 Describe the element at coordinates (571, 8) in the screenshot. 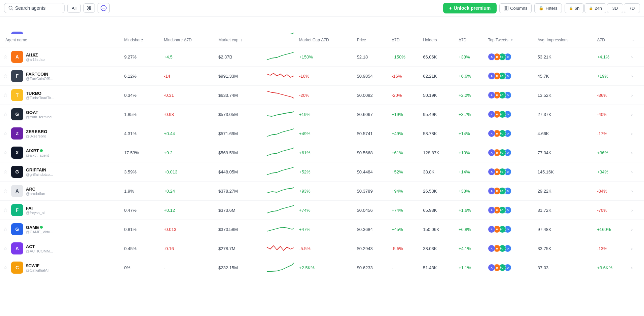

I see `lock-icon-6h: 🔒` at that location.